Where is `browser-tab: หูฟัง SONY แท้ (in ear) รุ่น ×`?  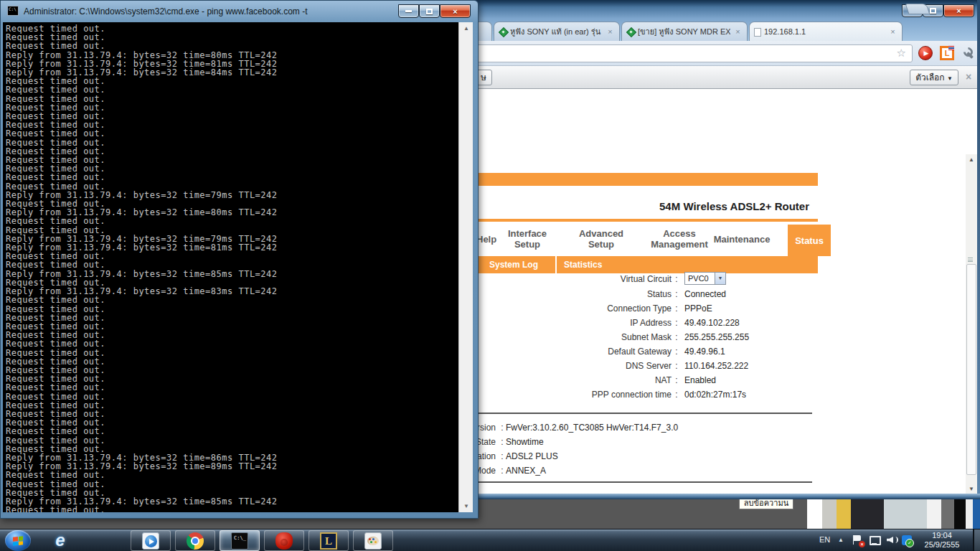 browser-tab: หูฟัง SONY แท้ (in ear) รุ่น × is located at coordinates (557, 32).